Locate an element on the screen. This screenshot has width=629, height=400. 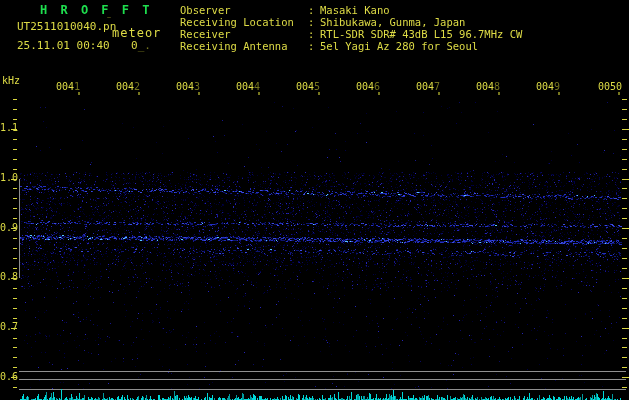
info-row-antenna: Receiving Antenna:5el Yagi Az 280 for Se… is located at coordinates (329, 46).